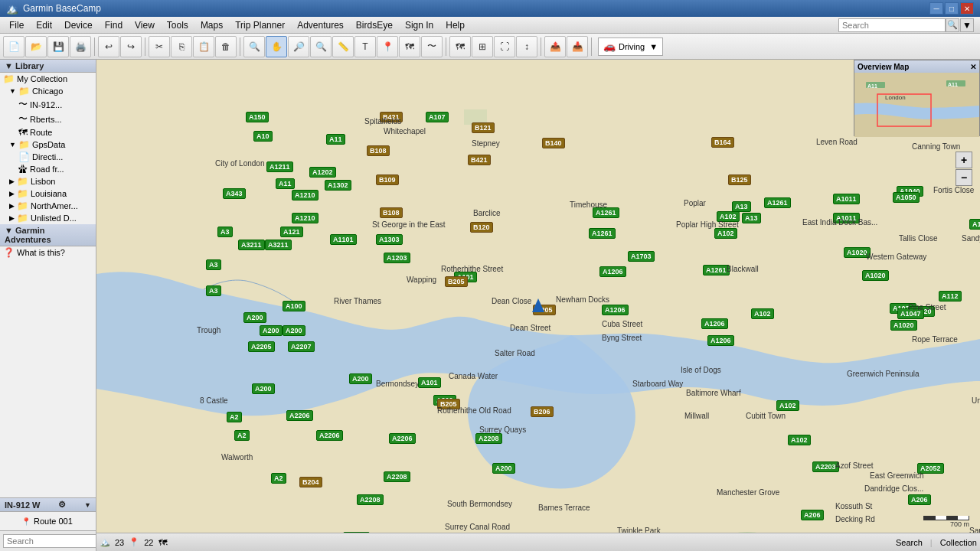 This screenshot has height=551, width=980. What do you see at coordinates (952, 8) in the screenshot?
I see `maximize-button: □` at bounding box center [952, 8].